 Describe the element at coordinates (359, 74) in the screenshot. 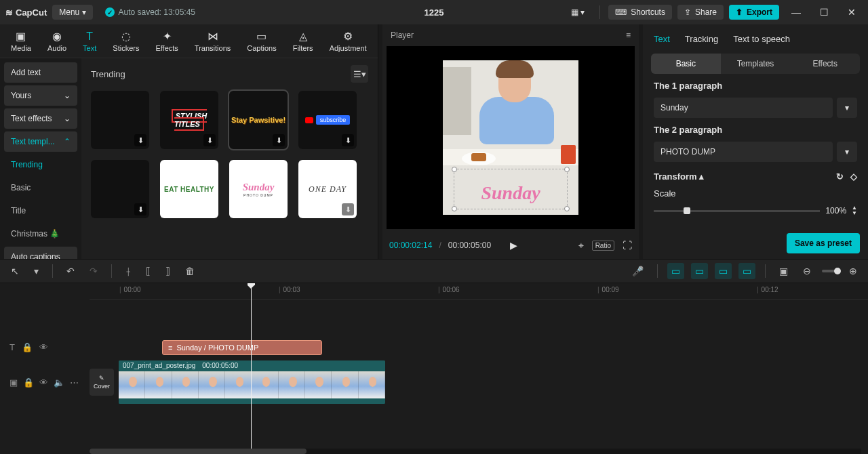

I see `sort-button: ☰▾` at that location.